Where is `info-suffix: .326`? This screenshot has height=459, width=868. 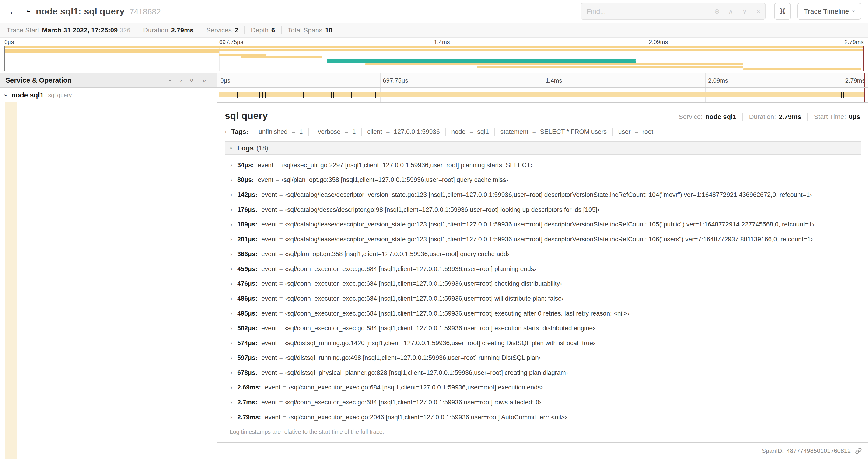 info-suffix: .326 is located at coordinates (124, 30).